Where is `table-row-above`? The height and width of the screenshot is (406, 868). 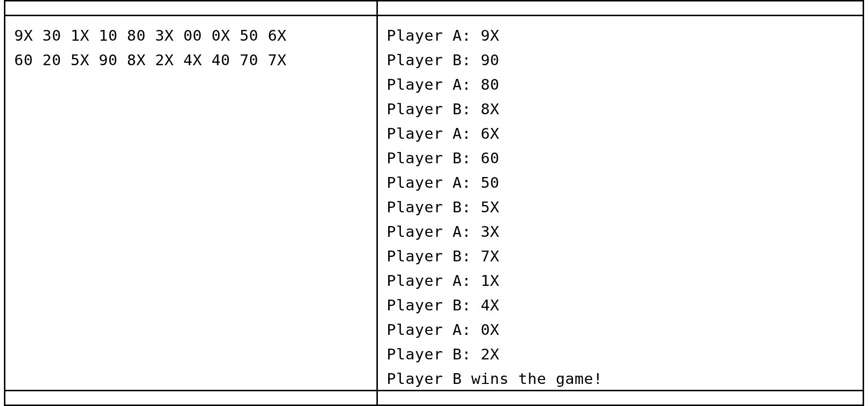
table-row-above is located at coordinates (434, 7).